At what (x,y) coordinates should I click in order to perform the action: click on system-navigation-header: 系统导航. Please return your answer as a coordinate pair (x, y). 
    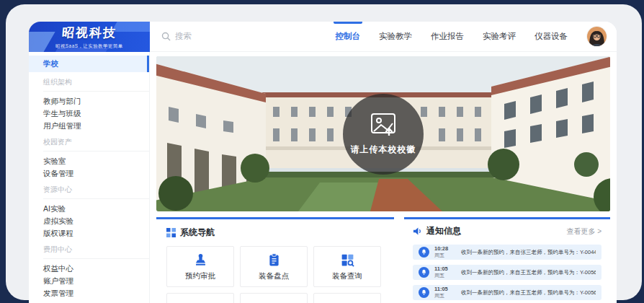
    Looking at the image, I should click on (275, 232).